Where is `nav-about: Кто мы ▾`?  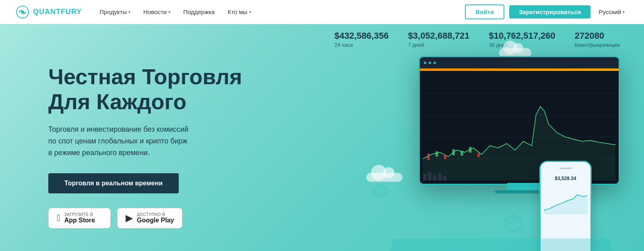
nav-about: Кто мы ▾ is located at coordinates (239, 12).